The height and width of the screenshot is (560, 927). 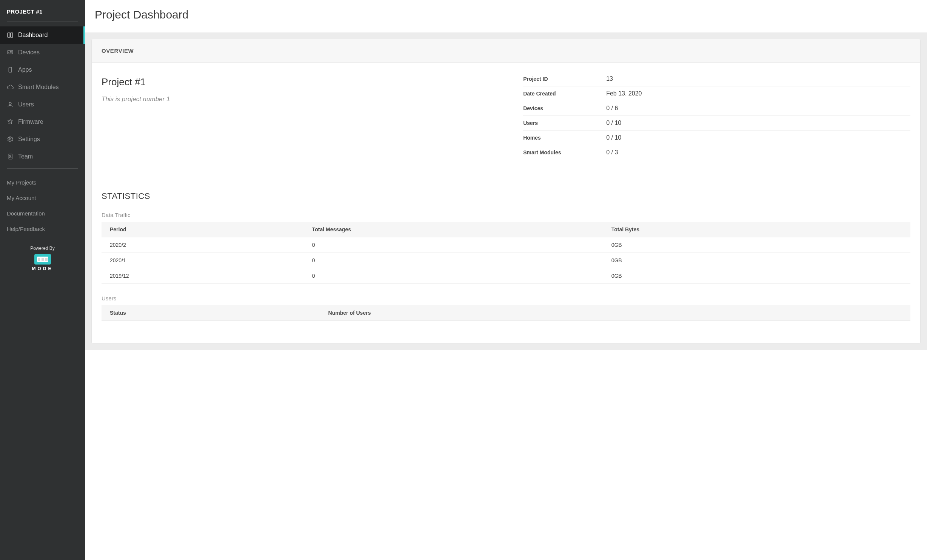 What do you see at coordinates (717, 79) in the screenshot?
I see `meta-row-project-id: Project ID 13` at bounding box center [717, 79].